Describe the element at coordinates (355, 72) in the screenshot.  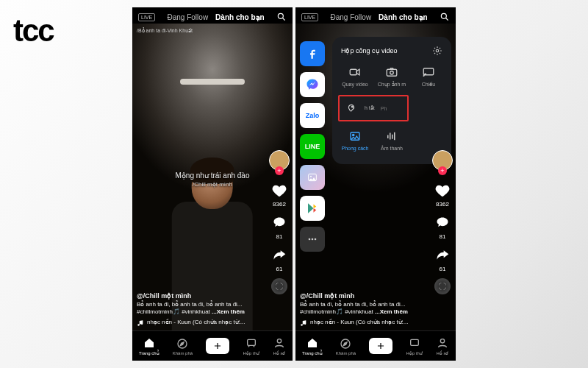
I see `record-icon` at that location.